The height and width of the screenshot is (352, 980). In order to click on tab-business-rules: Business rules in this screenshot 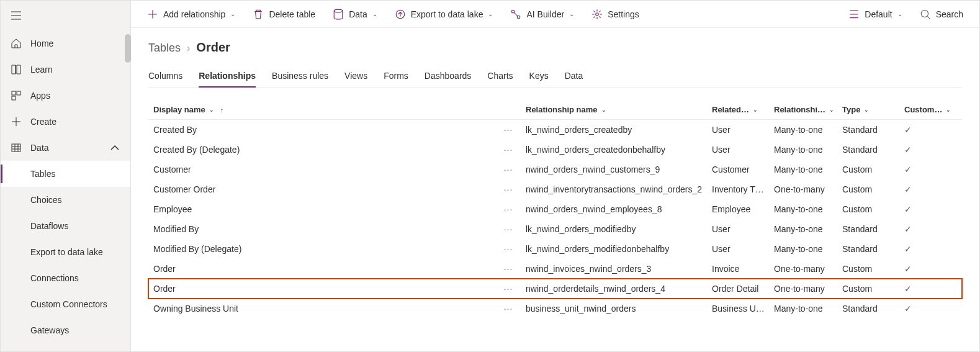, I will do `click(300, 76)`.